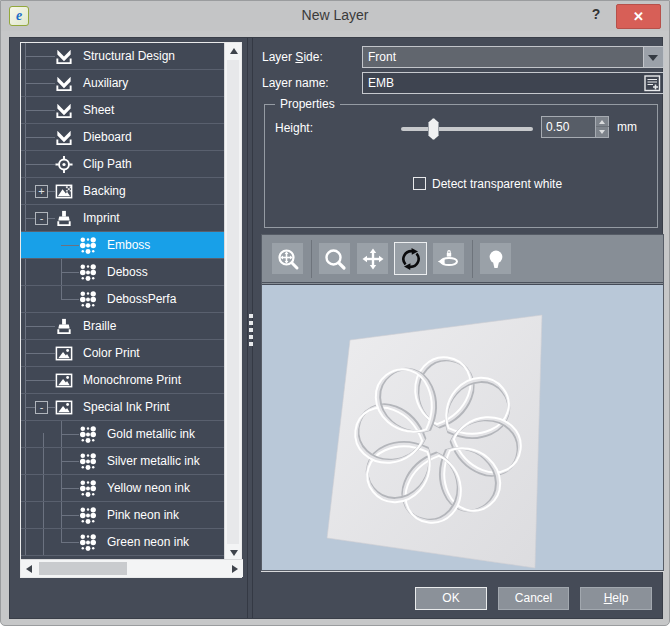 The image size is (670, 626). Describe the element at coordinates (334, 258) in the screenshot. I see `zoom-button` at that location.